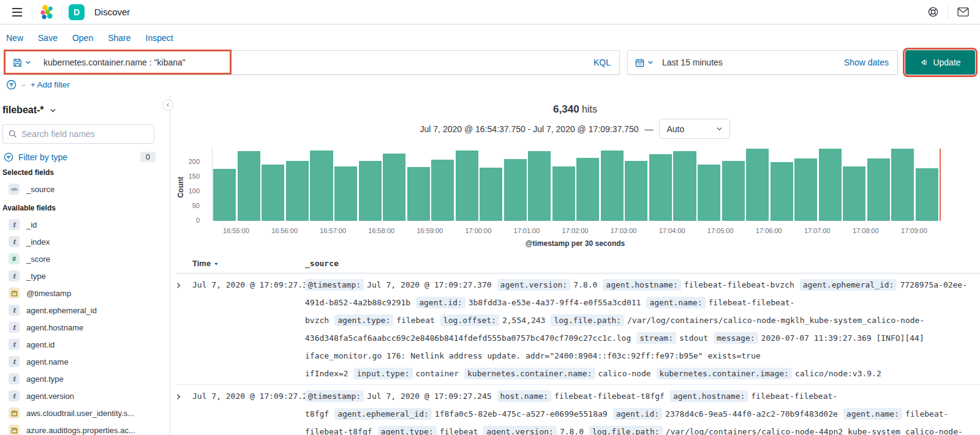 The height and width of the screenshot is (435, 980). What do you see at coordinates (50, 396) in the screenshot?
I see `field-name: agent.version` at bounding box center [50, 396].